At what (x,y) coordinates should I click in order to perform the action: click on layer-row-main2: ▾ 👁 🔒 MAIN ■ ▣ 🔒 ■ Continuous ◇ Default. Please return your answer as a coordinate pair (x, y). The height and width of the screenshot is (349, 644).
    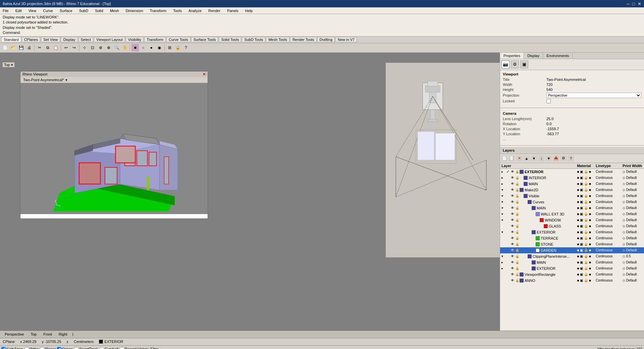
    Looking at the image, I should click on (572, 208).